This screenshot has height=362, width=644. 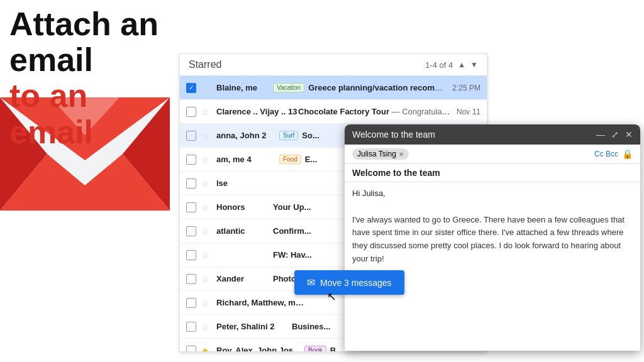 I want to click on body-greeting: Hi Julisa,, so click(x=492, y=194).